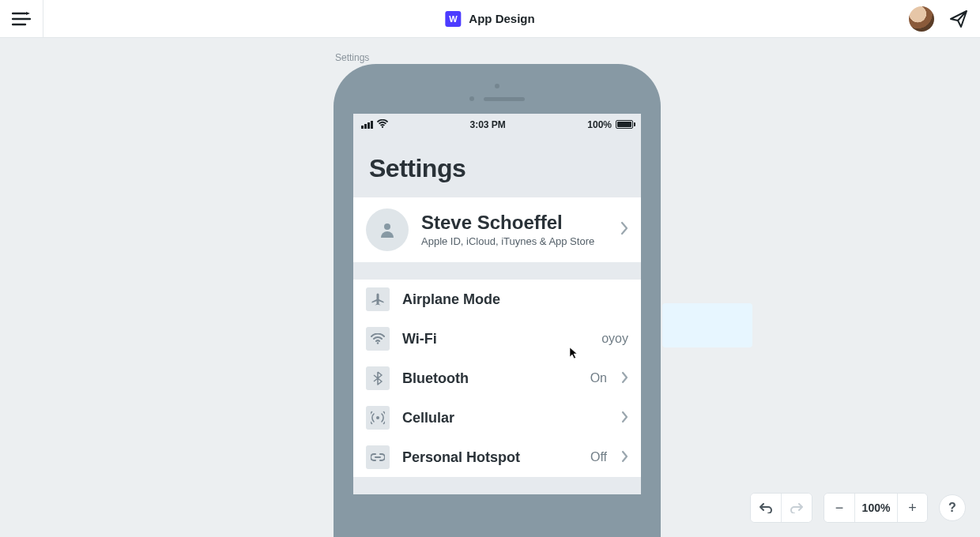  I want to click on undo-button, so click(766, 508).